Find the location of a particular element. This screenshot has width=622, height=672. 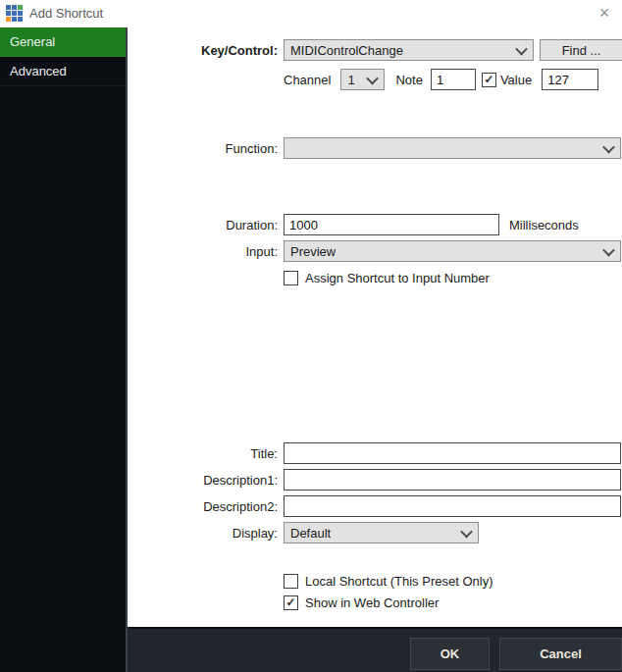

title-bar: Add Shortcut × is located at coordinates (311, 14).